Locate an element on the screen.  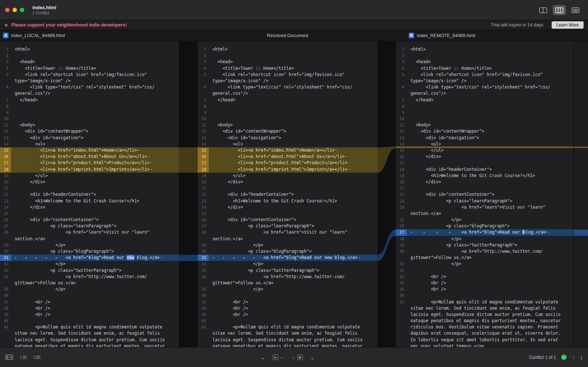
code-line: type="image/x-icon" /> is located at coordinates (287, 81).